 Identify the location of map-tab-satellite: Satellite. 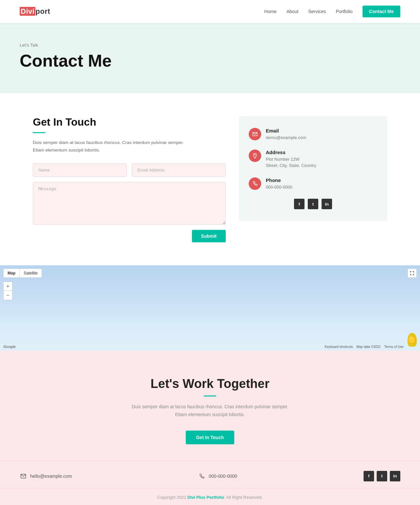
(31, 273).